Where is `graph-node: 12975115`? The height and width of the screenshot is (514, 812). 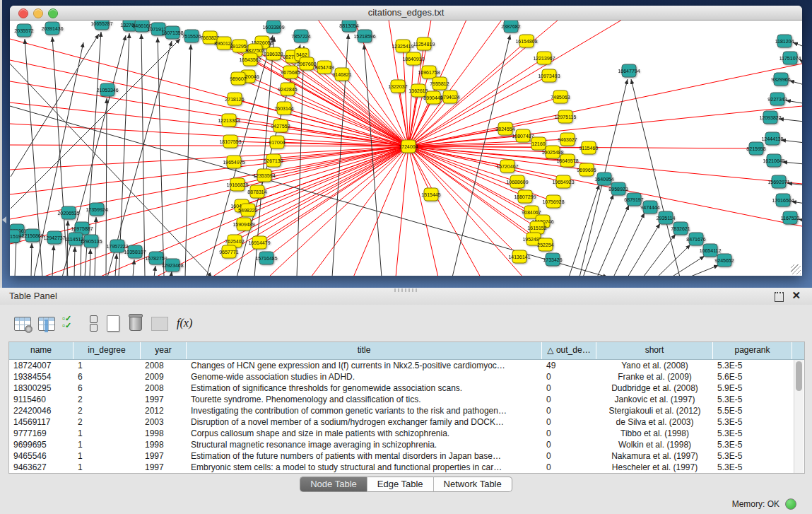
graph-node: 12975115 is located at coordinates (565, 117).